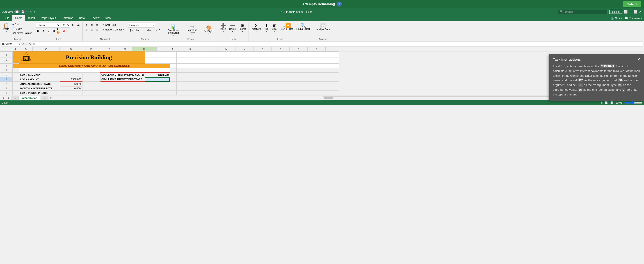 The height and width of the screenshot is (264, 644). I want to click on cell-i5, so click(173, 75).